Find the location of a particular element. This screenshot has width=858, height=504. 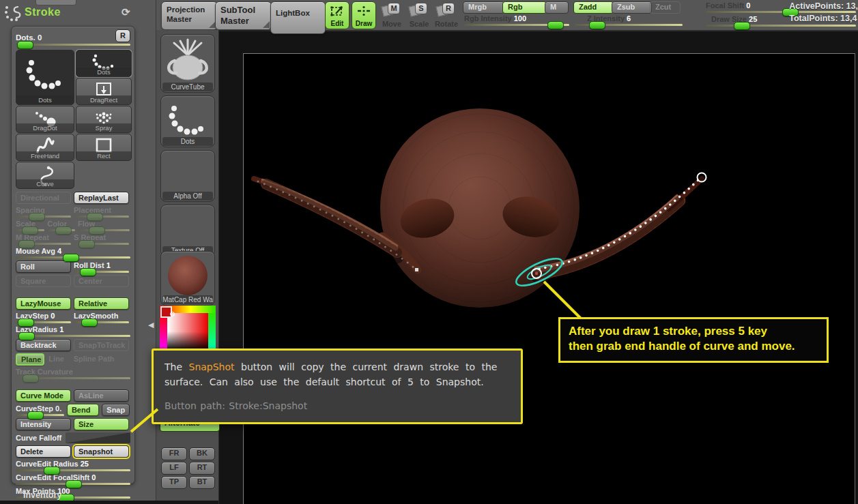

lightbox-button: LightBox is located at coordinates (298, 18).